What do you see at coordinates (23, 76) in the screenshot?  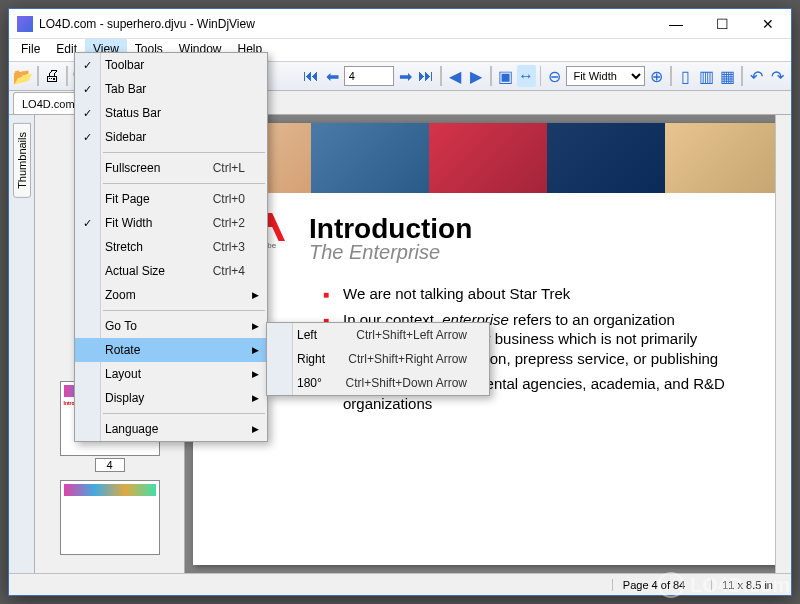 I see `open-icon: 📂` at bounding box center [23, 76].